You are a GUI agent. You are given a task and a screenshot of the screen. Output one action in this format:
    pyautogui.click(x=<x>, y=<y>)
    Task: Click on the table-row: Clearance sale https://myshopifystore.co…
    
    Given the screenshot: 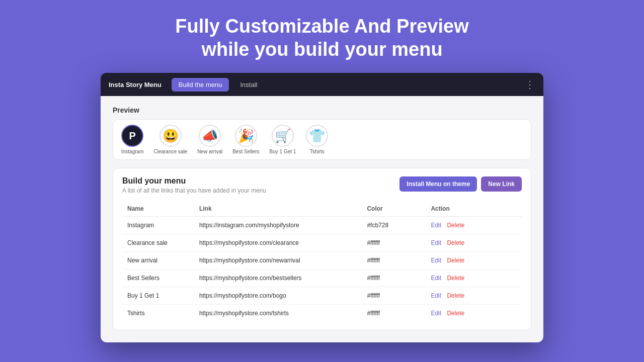 What is the action you would take?
    pyautogui.click(x=322, y=243)
    